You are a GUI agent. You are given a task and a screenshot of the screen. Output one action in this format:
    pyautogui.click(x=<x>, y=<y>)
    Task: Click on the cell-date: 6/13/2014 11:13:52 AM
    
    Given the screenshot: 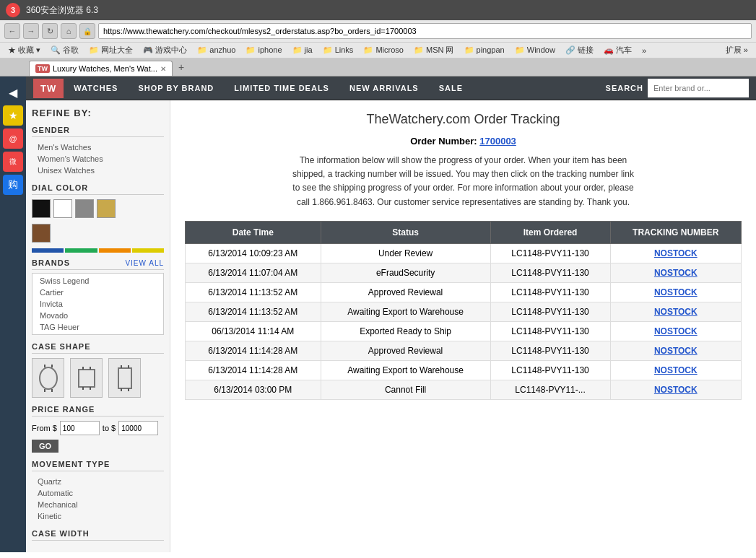 What is the action you would take?
    pyautogui.click(x=253, y=312)
    